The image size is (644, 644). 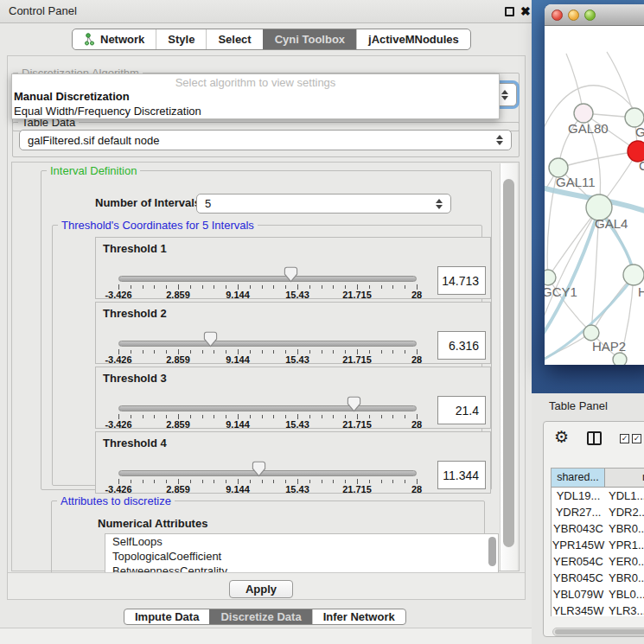 What do you see at coordinates (557, 16) in the screenshot?
I see `close-window-icon` at bounding box center [557, 16].